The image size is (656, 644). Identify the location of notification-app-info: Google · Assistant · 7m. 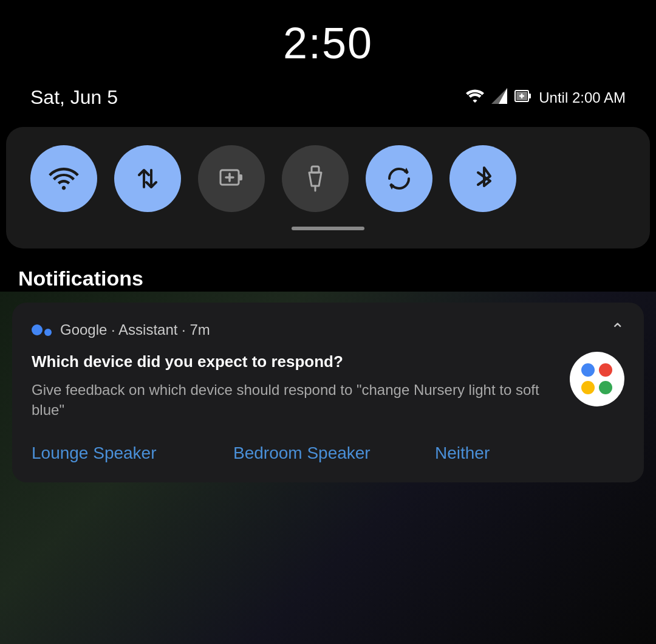
(121, 330).